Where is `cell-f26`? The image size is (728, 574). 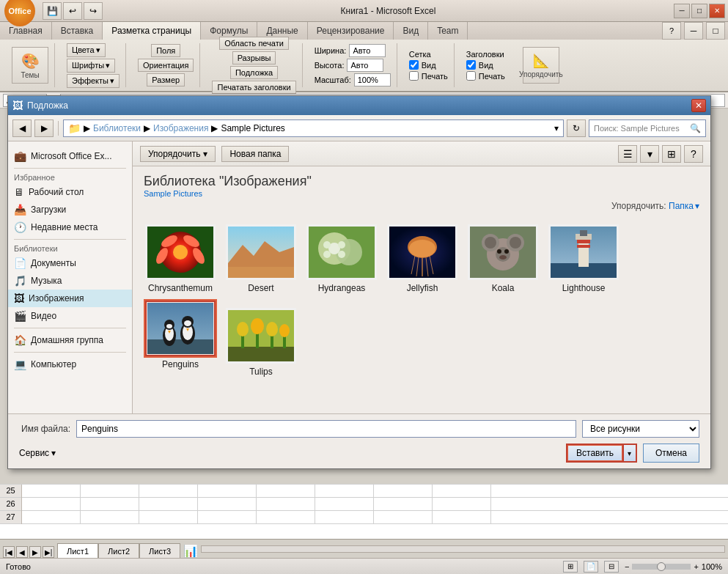 cell-f26 is located at coordinates (345, 504).